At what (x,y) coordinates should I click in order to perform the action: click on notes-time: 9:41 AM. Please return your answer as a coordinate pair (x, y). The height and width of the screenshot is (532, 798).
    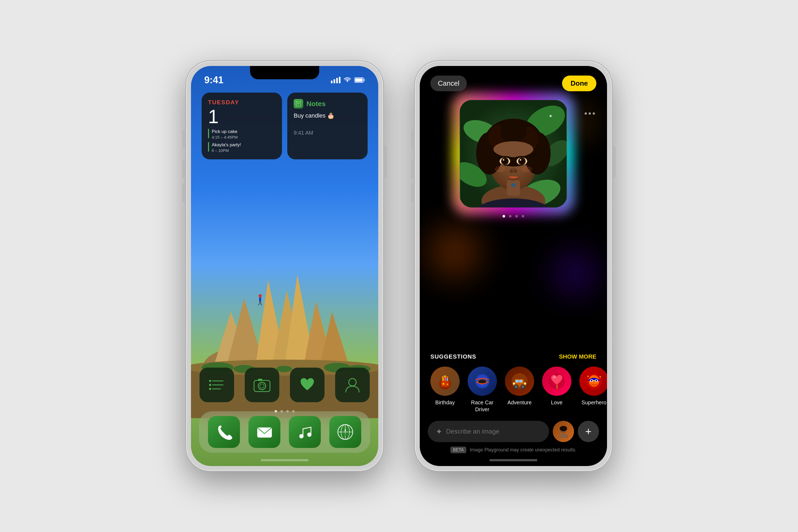
    Looking at the image, I should click on (328, 133).